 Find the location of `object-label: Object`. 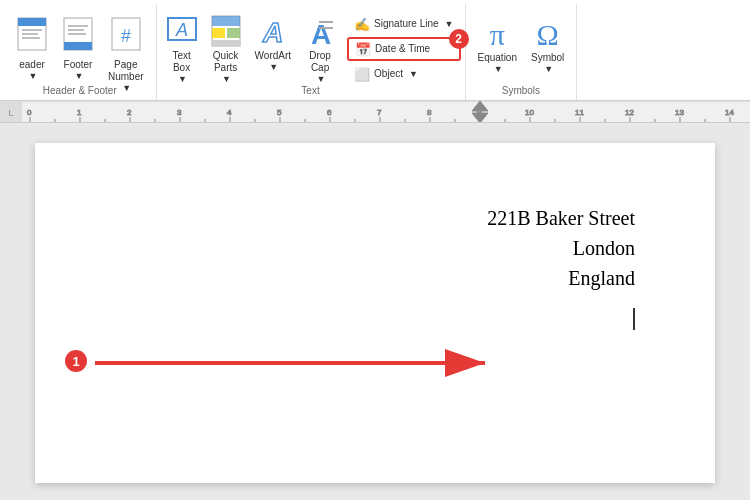

object-label: Object is located at coordinates (388, 74).